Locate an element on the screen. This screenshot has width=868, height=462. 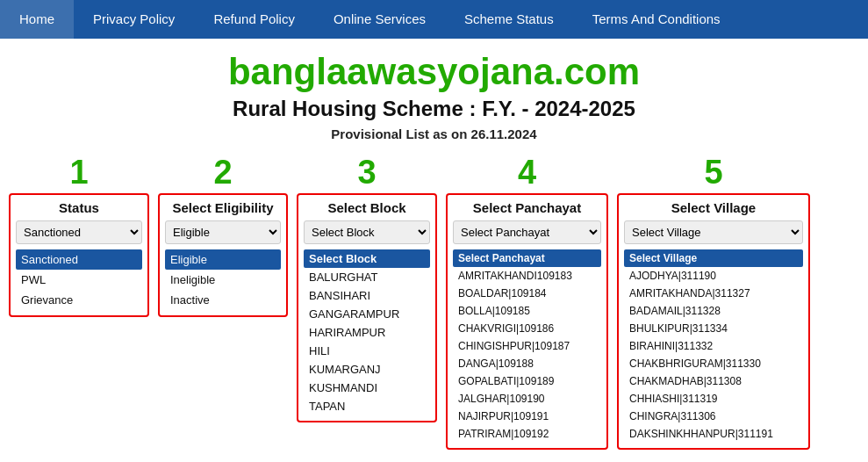
block-panel: Select Block Select Block Select Block B… is located at coordinates (367, 307).